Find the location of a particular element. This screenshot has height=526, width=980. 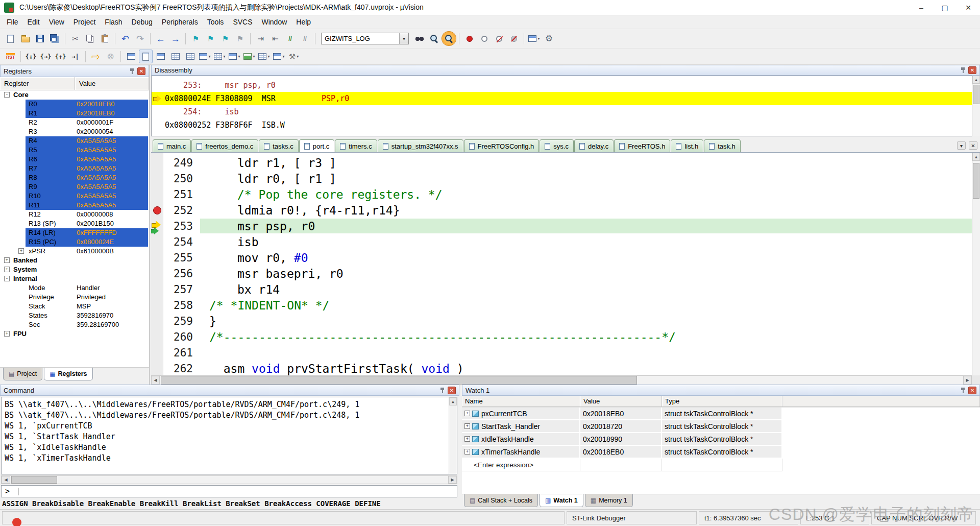

step-out-icon: {↑} is located at coordinates (60, 56).